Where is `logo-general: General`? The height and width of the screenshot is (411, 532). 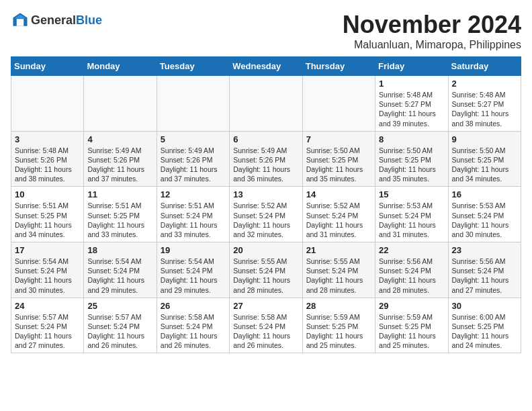
logo-general: General is located at coordinates (54, 20).